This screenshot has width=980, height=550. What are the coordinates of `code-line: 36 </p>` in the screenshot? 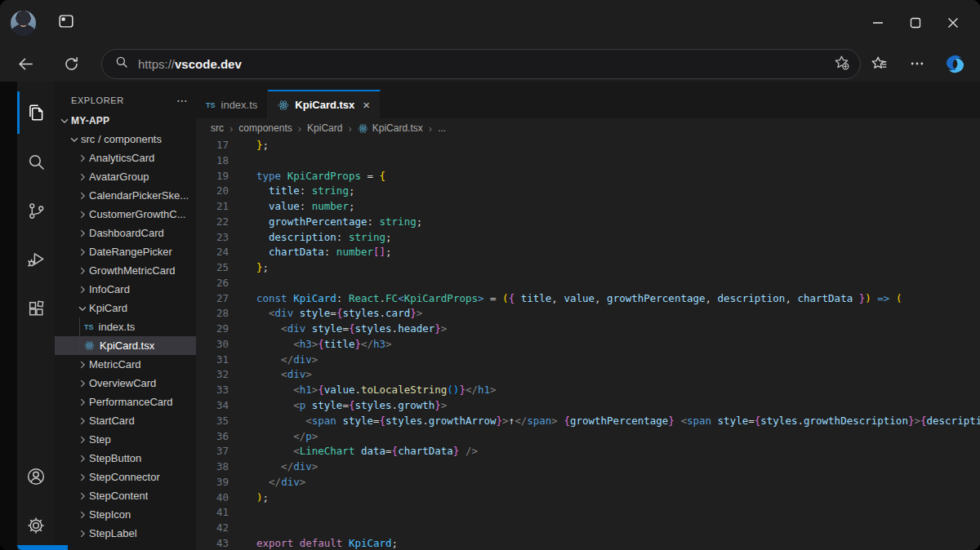 It's located at (588, 437).